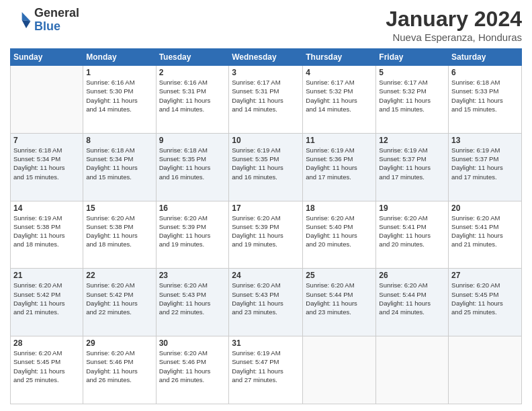 Image resolution: width=532 pixels, height=411 pixels. I want to click on col-saturday: Saturday, so click(485, 58).